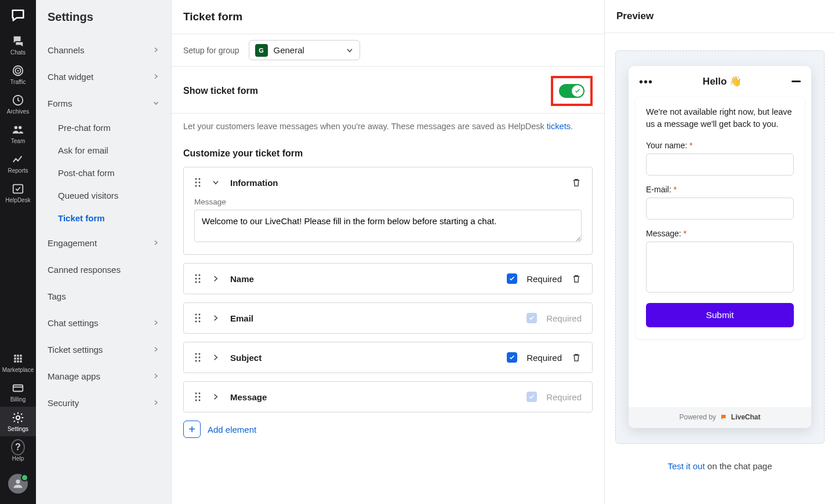 The height and width of the screenshot is (504, 835). Describe the element at coordinates (18, 447) in the screenshot. I see `help-icon: ?` at that location.